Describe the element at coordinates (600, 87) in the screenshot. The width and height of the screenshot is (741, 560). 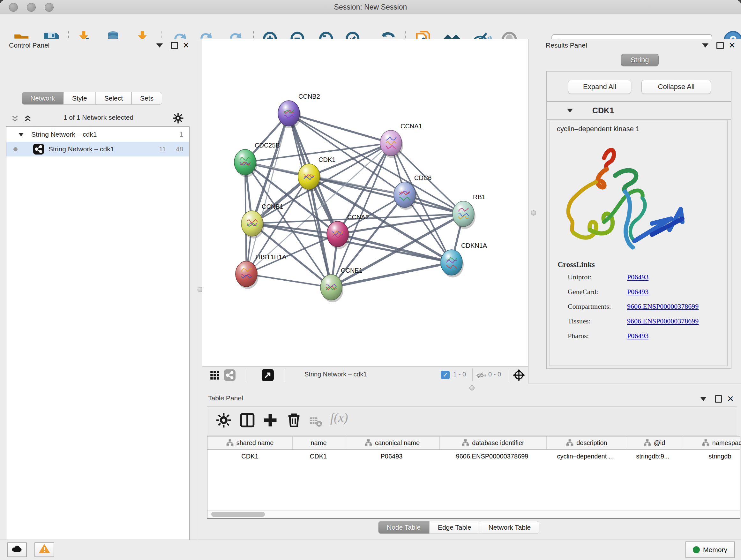
I see `expand-all-button: Expand All` at that location.